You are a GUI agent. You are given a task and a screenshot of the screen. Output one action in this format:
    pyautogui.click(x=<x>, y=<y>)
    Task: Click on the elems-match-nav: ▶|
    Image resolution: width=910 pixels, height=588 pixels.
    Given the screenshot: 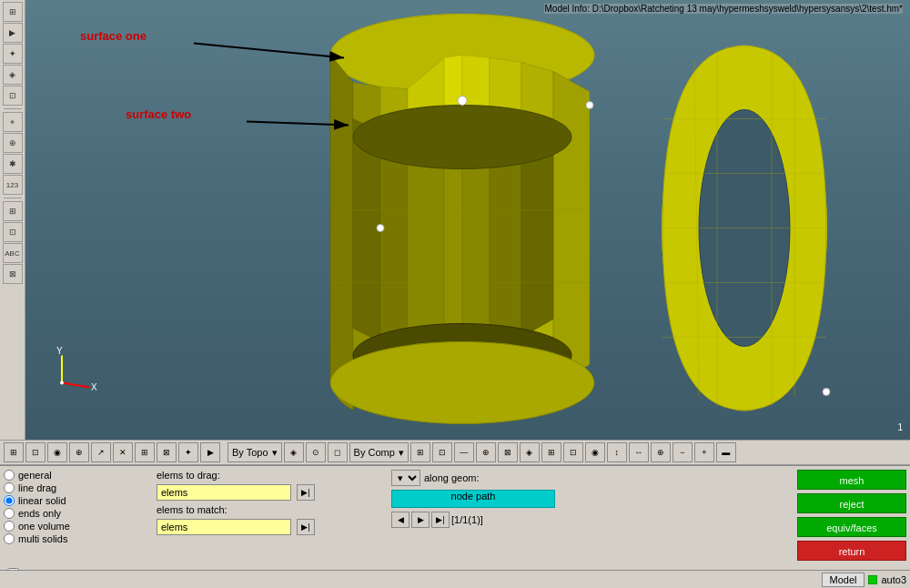 What is the action you would take?
    pyautogui.click(x=306, y=527)
    